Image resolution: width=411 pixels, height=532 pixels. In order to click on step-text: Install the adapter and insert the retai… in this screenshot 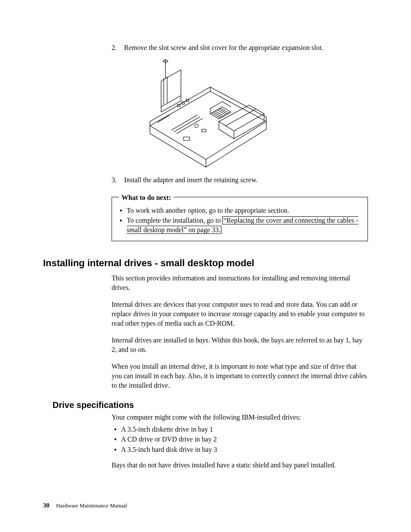, I will do `click(191, 180)`.